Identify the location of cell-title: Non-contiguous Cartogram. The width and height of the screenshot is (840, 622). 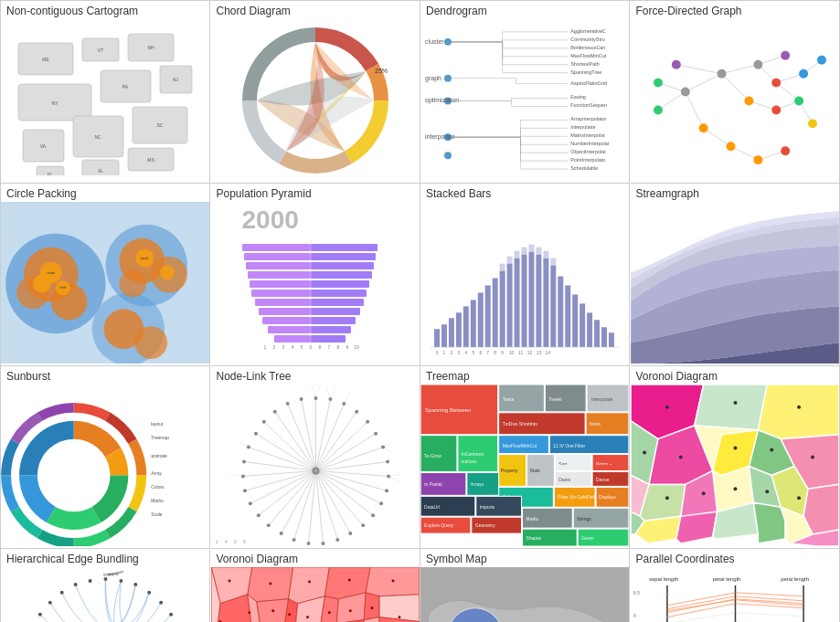
(105, 10).